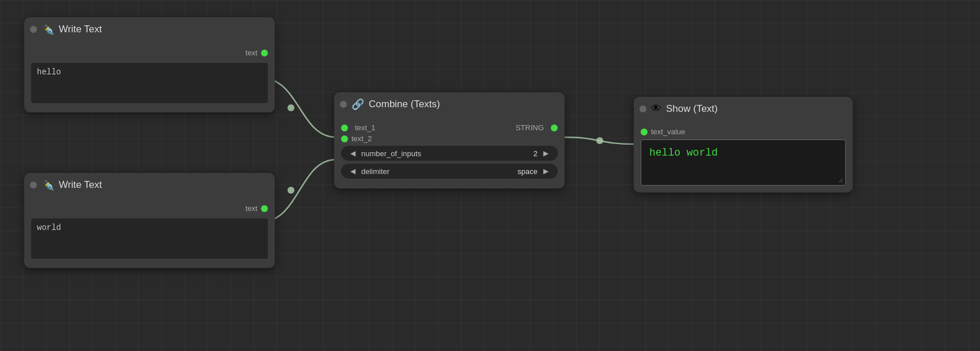  I want to click on combine-delimiter-label: delimiter, so click(439, 172).